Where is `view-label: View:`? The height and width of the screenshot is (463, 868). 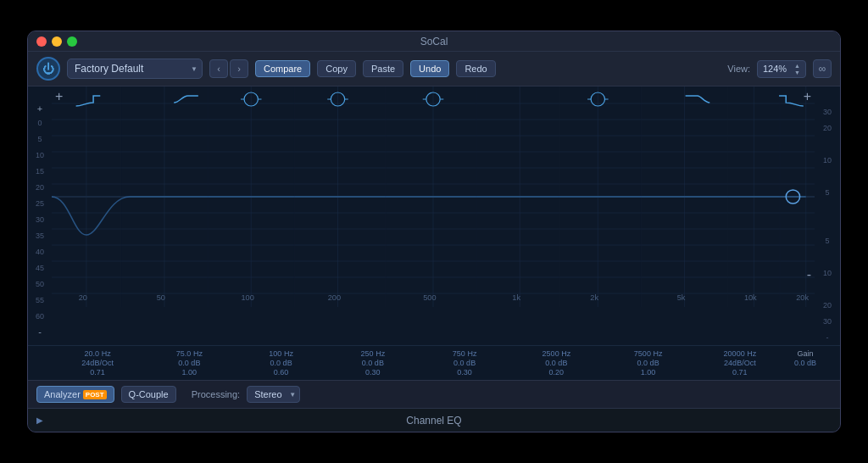 view-label: View: is located at coordinates (739, 69).